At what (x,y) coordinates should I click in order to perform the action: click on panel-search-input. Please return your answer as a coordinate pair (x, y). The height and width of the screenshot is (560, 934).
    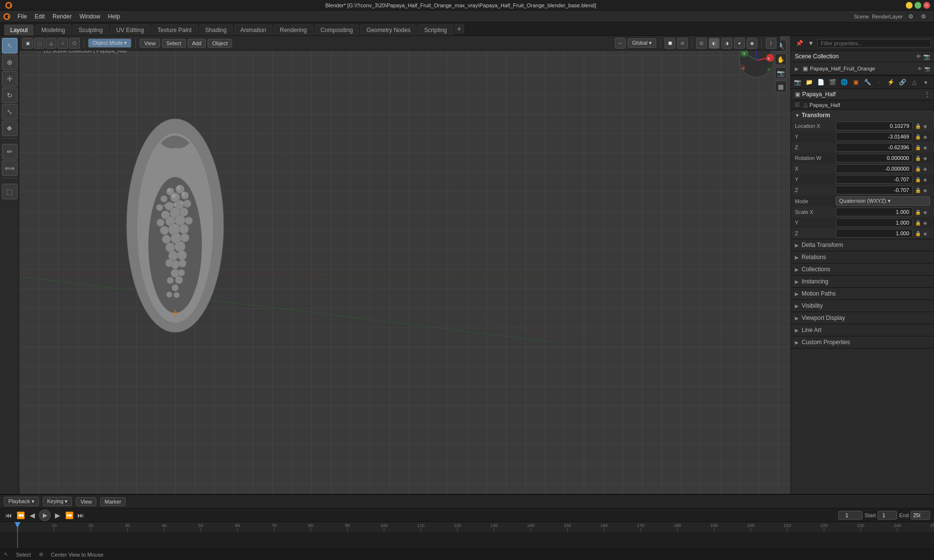
    Looking at the image, I should click on (874, 43).